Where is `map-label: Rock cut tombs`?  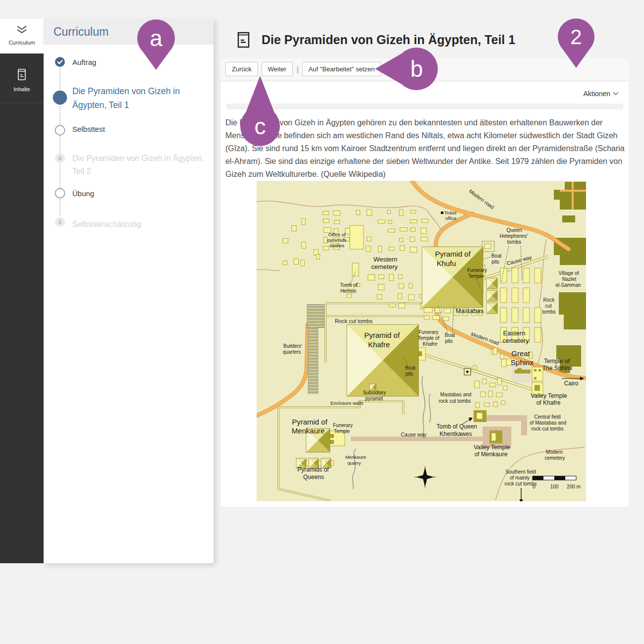 map-label: Rock cut tombs is located at coordinates (354, 321).